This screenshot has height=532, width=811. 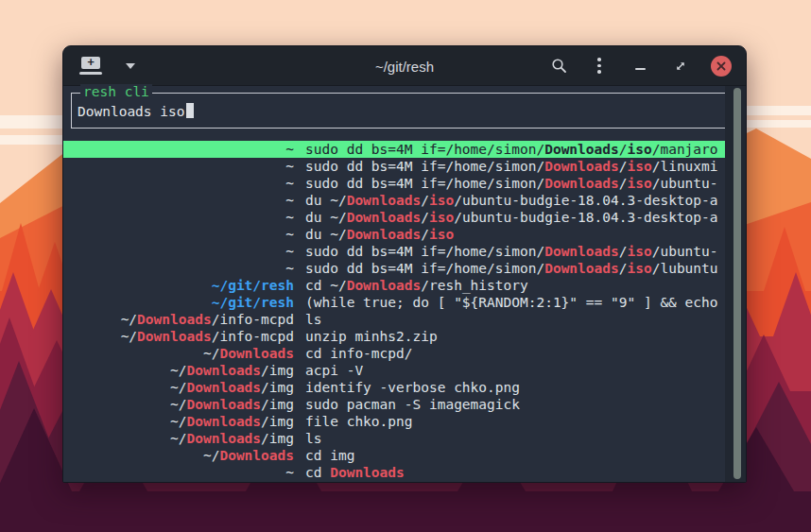 What do you see at coordinates (512, 302) in the screenshot?
I see `row-command: (while true; do [ "${RANDOM:2:1}" == "9"…` at bounding box center [512, 302].